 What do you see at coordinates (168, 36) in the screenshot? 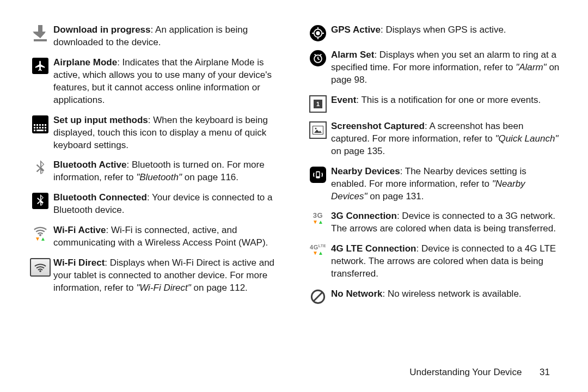
I see `entry-text: Download in progress: An application is …` at bounding box center [168, 36].